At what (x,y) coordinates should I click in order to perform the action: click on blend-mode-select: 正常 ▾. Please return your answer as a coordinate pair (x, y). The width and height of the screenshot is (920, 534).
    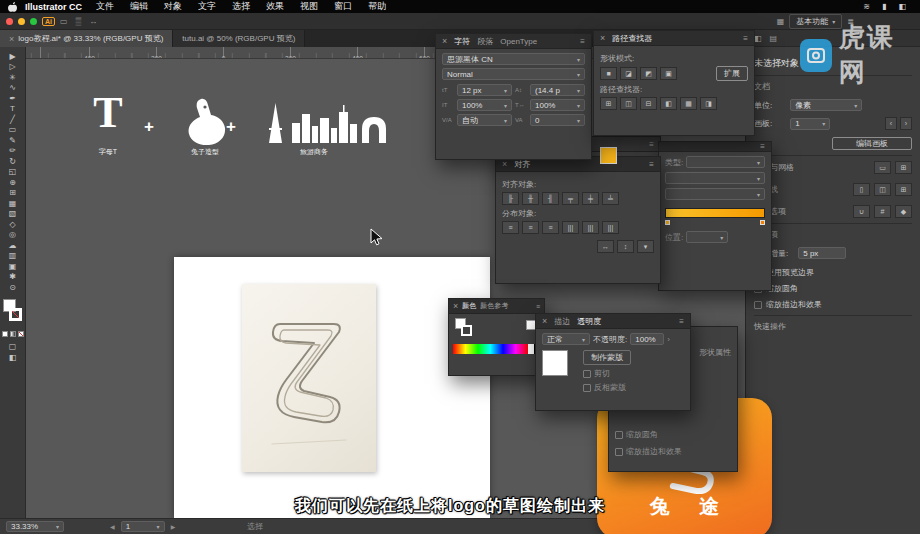
    Looking at the image, I should click on (566, 339).